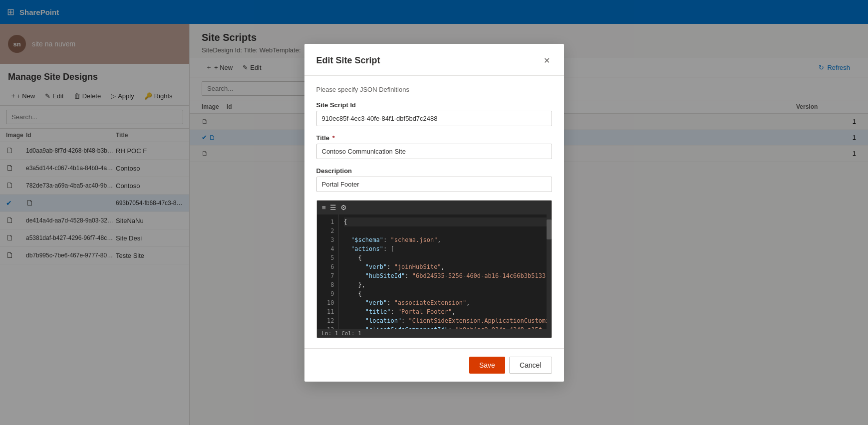 This screenshot has width=868, height=425. I want to click on description-input, so click(434, 185).